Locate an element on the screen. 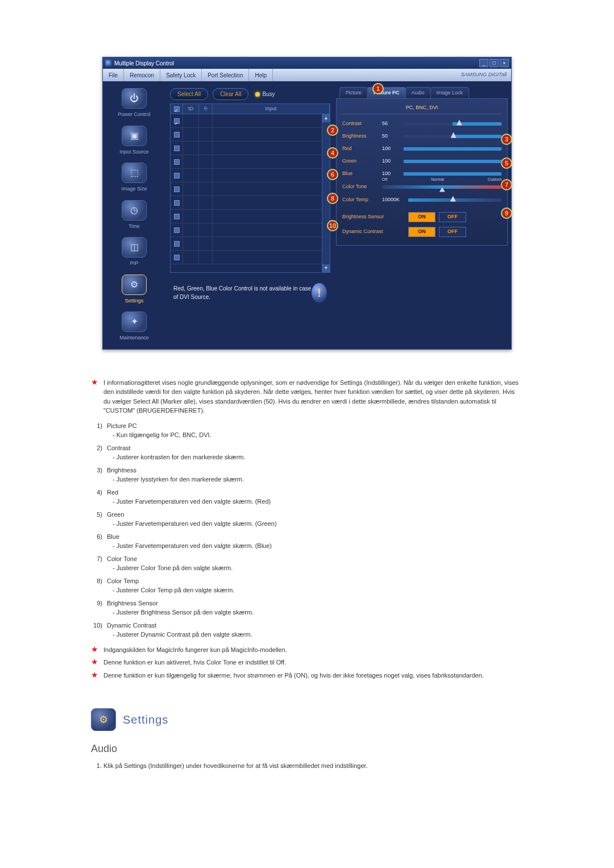 The width and height of the screenshot is (614, 868). red-slider is located at coordinates (453, 149).